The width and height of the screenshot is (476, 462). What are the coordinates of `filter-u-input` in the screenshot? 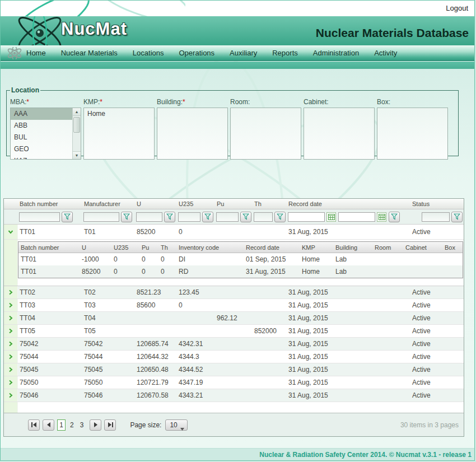 It's located at (149, 217).